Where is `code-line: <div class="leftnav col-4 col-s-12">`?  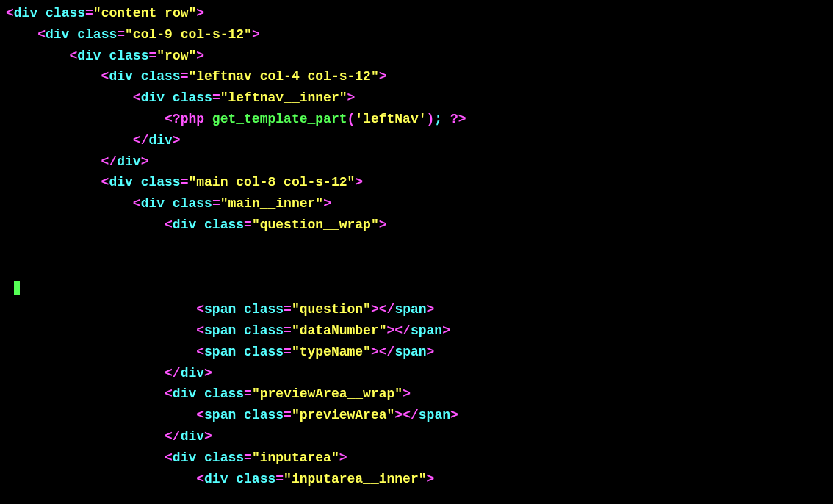
code-line: <div class="leftnav col-4 col-s-12"> is located at coordinates (416, 76).